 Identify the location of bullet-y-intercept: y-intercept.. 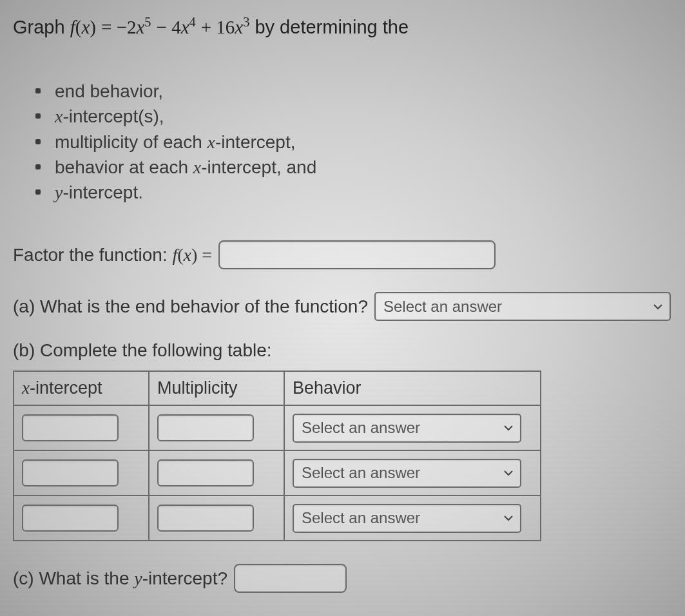
(354, 192).